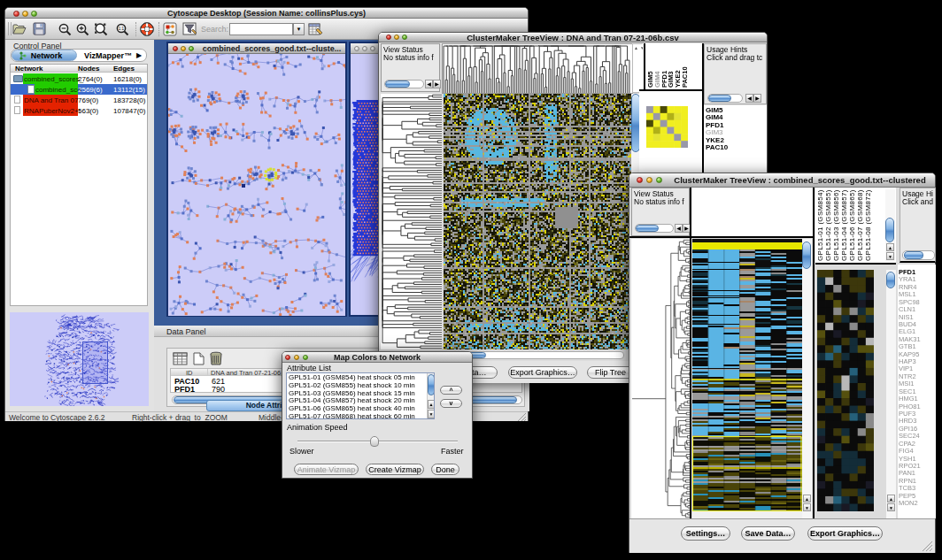 The height and width of the screenshot is (560, 942). I want to click on svg-text: GPL51-04 (GSM857), so click(845, 225).